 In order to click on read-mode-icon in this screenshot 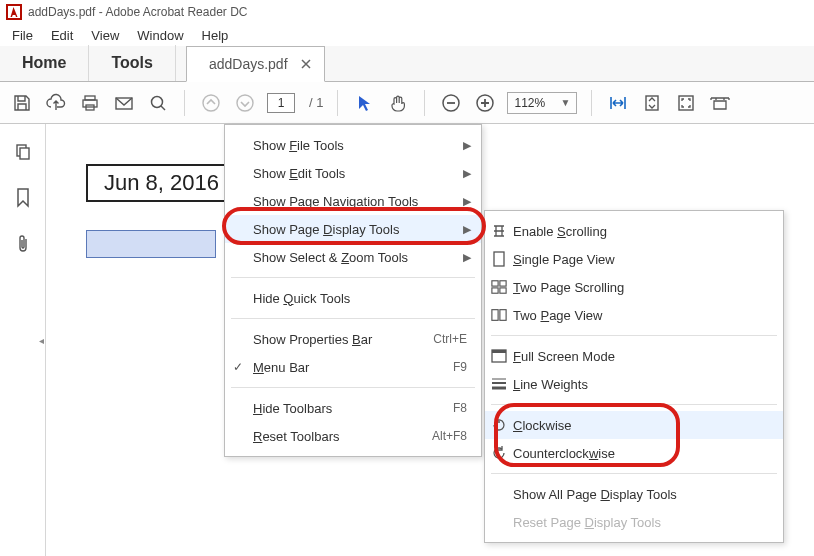, I will do `click(720, 103)`.